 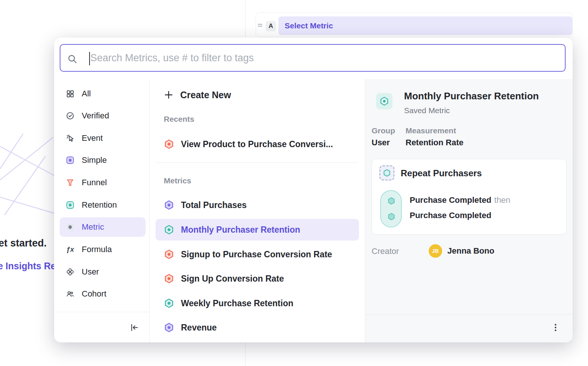 I want to click on sidebar-item-label: Verified, so click(x=96, y=116).